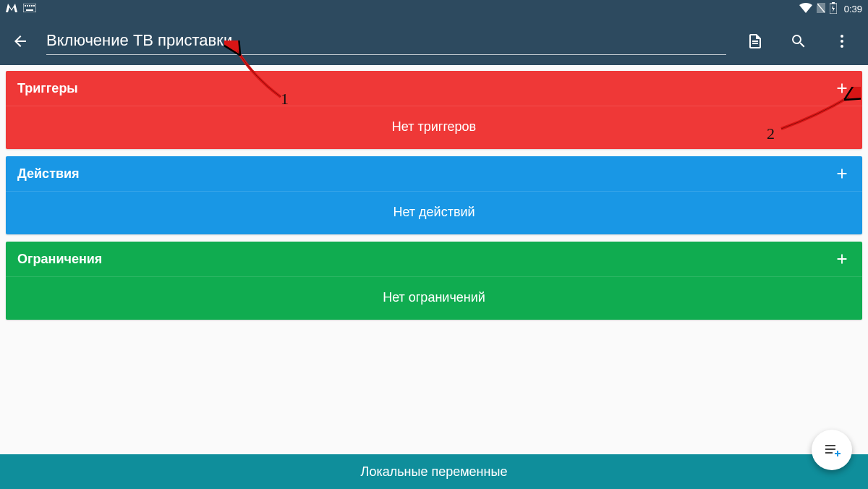 This screenshot has width=868, height=489. I want to click on search-button, so click(799, 41).